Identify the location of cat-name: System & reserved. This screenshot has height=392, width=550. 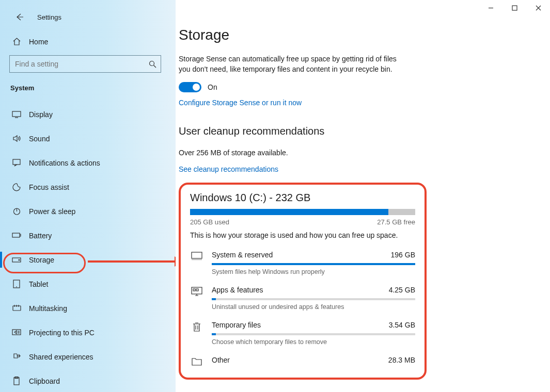
(242, 255).